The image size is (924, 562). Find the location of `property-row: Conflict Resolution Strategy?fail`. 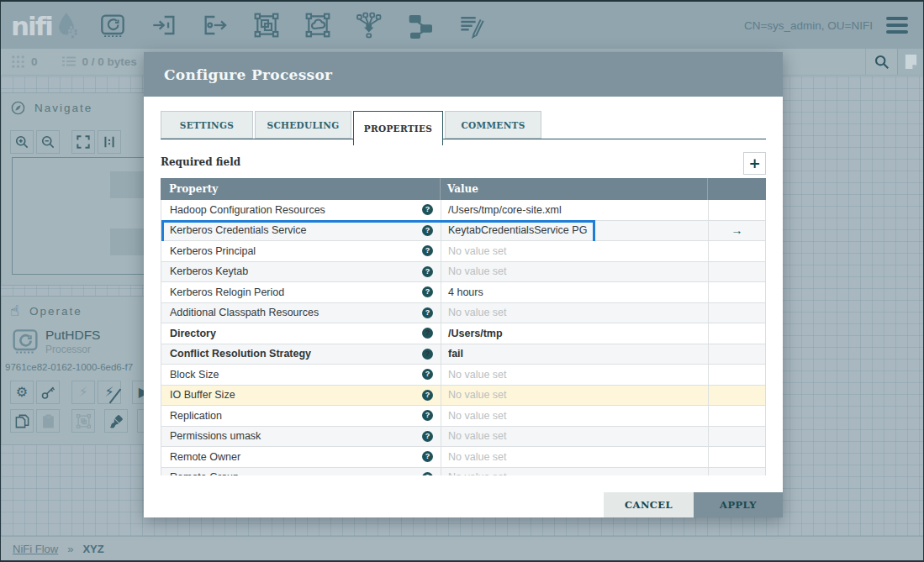

property-row: Conflict Resolution Strategy?fail is located at coordinates (463, 355).